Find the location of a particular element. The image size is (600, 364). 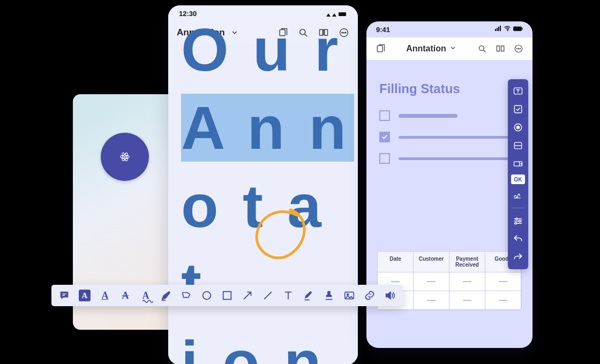

redo-icon is located at coordinates (518, 257).